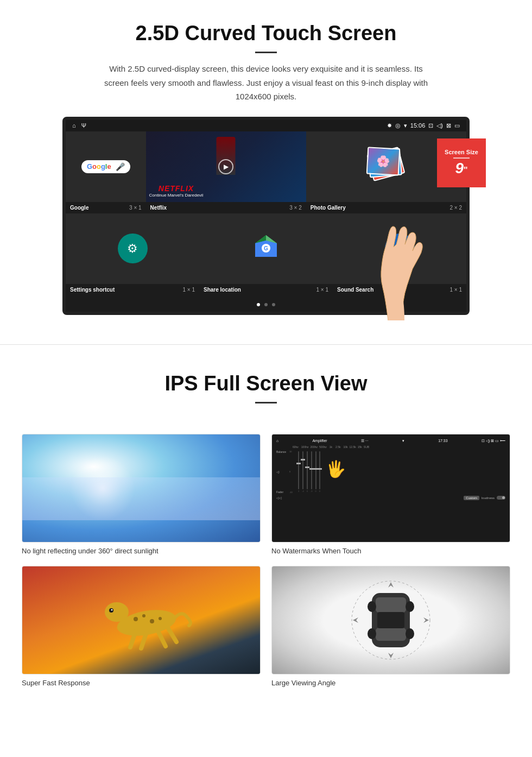 The image size is (532, 757). What do you see at coordinates (141, 551) in the screenshot?
I see `sunlight-caption: No light reflecting under 360° direct su…` at bounding box center [141, 551].